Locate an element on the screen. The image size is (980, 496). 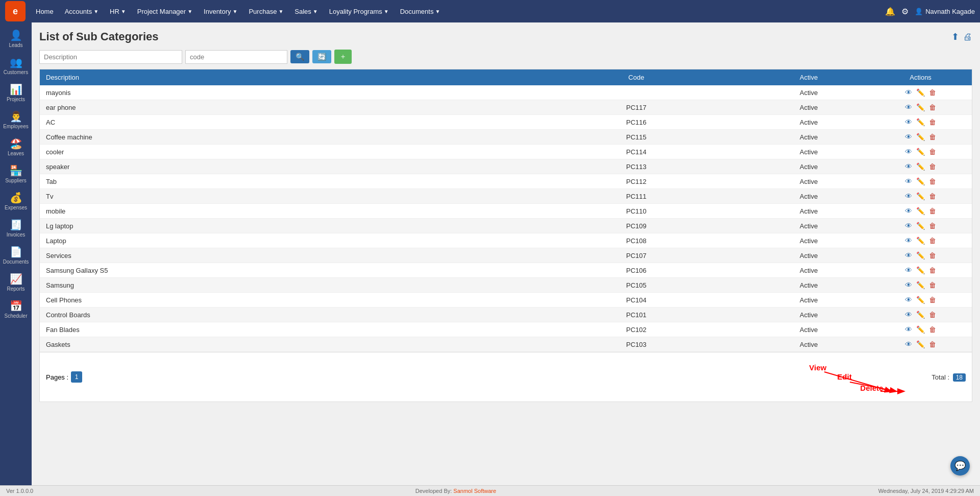
sidebar-item-expenses: 💰 Expenses is located at coordinates (16, 201).